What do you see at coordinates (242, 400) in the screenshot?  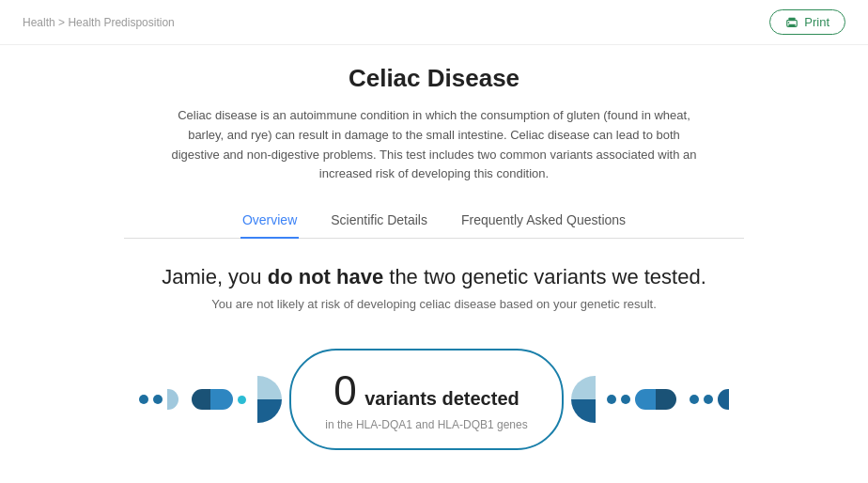 I see `decor-dot-teal` at bounding box center [242, 400].